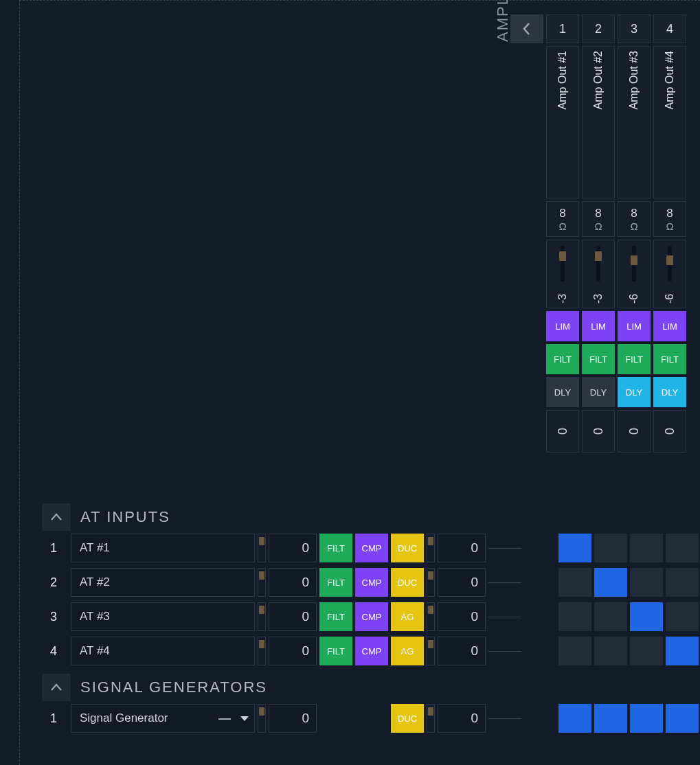 This screenshot has width=700, height=765. Describe the element at coordinates (563, 431) in the screenshot. I see `amp-level-1: 0` at that location.